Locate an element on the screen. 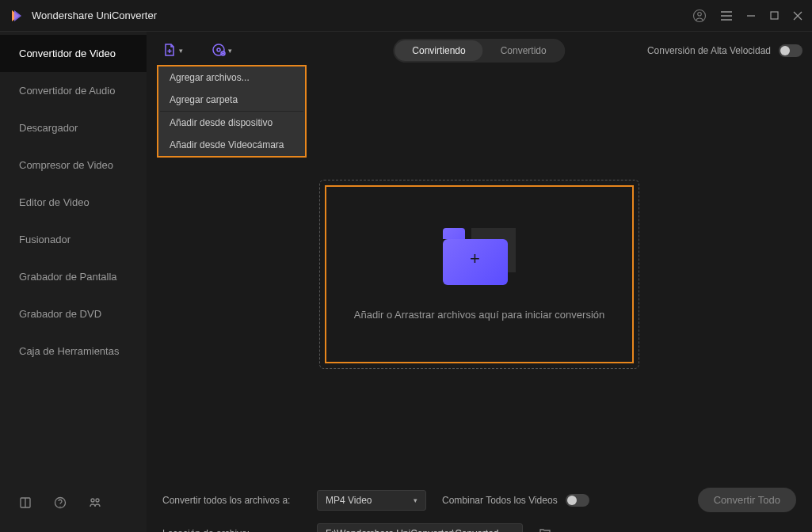  sidebar-item-downloader: Descargador is located at coordinates (73, 128).